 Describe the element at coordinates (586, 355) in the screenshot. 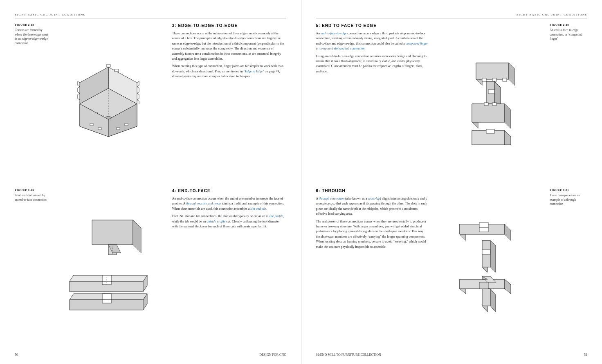

I see `right-footer-page-num: 51` at that location.